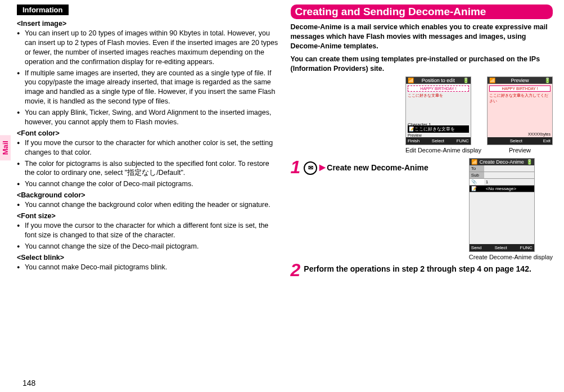 This screenshot has width=564, height=392. What do you see at coordinates (477, 247) in the screenshot?
I see `softkey-left: Send` at bounding box center [477, 247].